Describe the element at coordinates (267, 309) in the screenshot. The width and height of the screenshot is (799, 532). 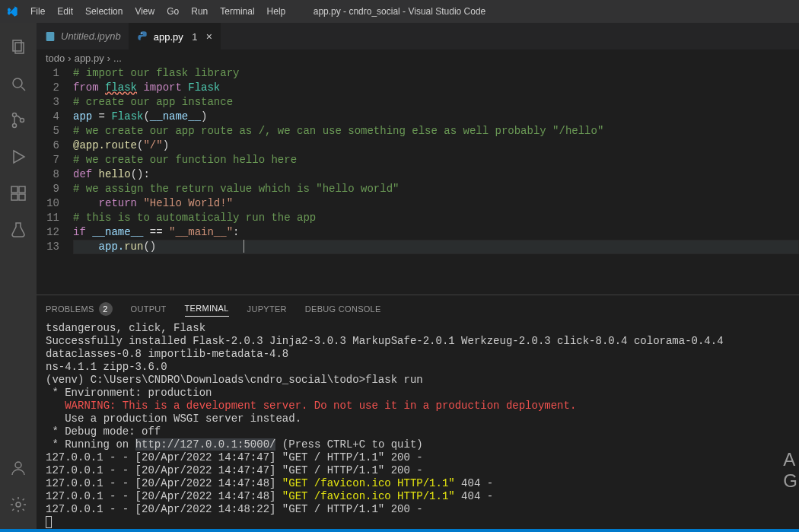
I see `panel-tab-jupyter: JUPYTER` at that location.